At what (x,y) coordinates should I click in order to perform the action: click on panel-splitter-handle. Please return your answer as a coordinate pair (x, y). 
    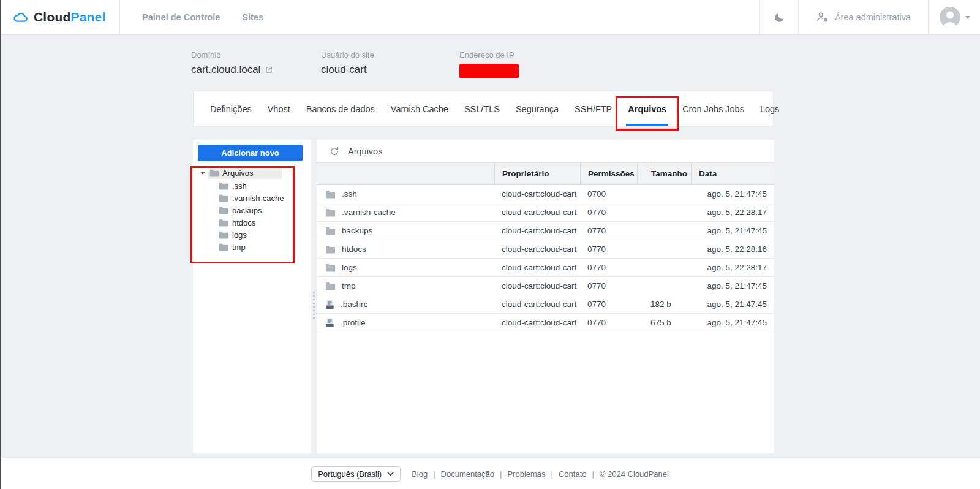
    Looking at the image, I should click on (314, 306).